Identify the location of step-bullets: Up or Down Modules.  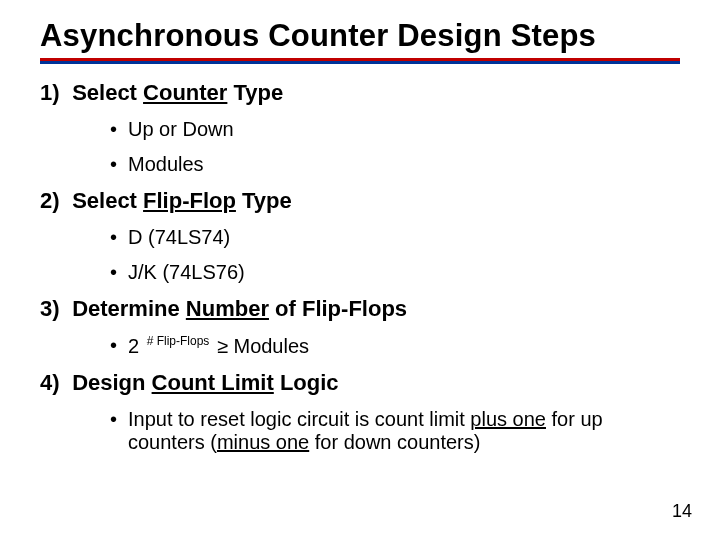
(360, 147).